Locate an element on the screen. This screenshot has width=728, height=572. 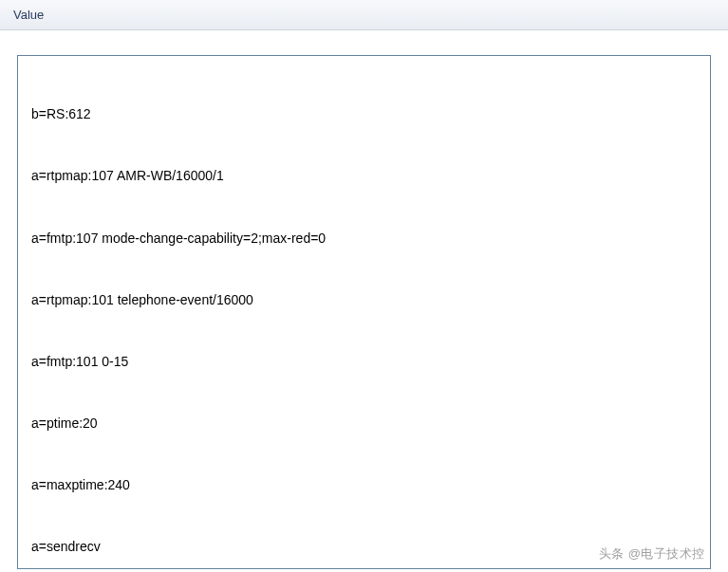
sdp-line: b=RS:612 is located at coordinates (364, 115).